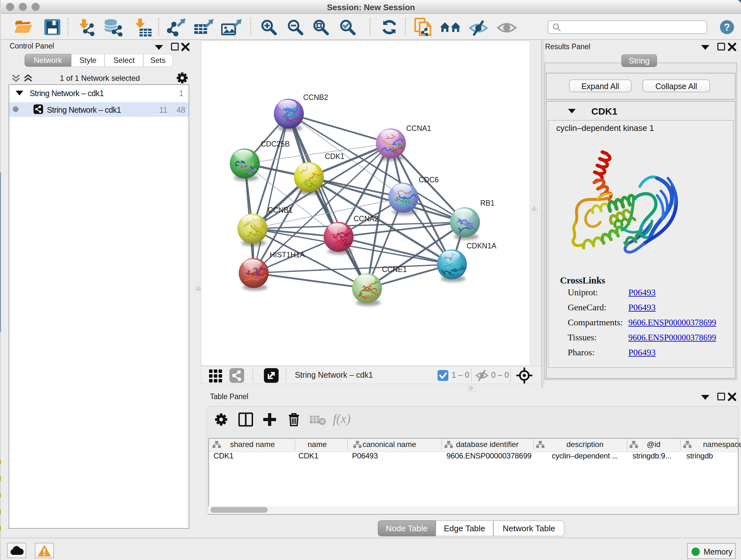  I want to click on svg-text: CCNE1, so click(395, 269).